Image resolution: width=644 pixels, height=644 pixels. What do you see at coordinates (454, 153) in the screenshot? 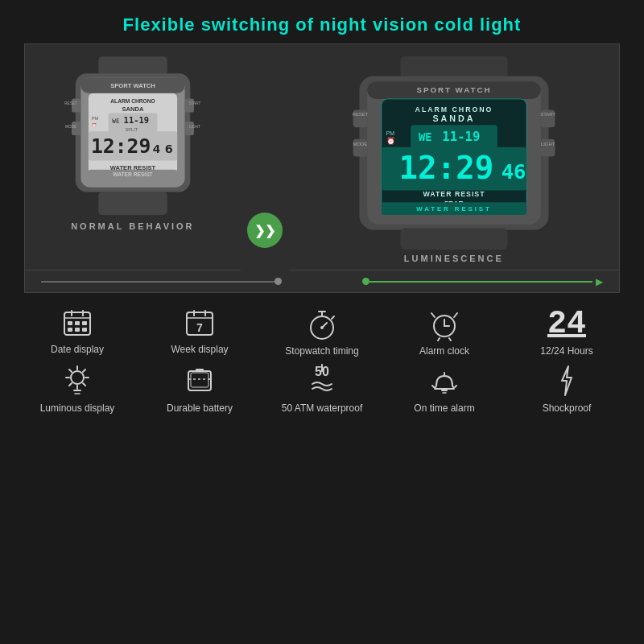
I see `watch-image-right: SPORT WATCH RESET MODE START LIGHT ALARM…` at bounding box center [454, 153].